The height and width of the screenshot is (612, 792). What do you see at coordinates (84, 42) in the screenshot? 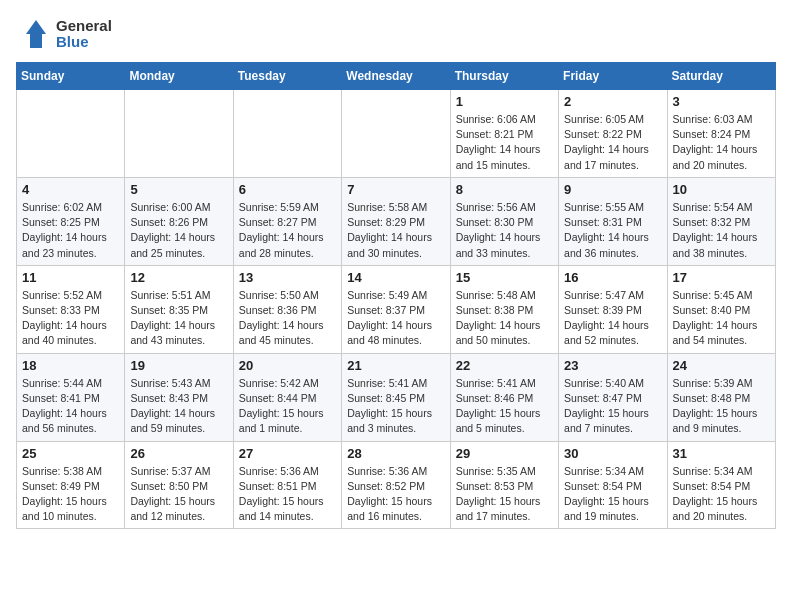
I see `logo-blue-text: Blue` at bounding box center [84, 42].